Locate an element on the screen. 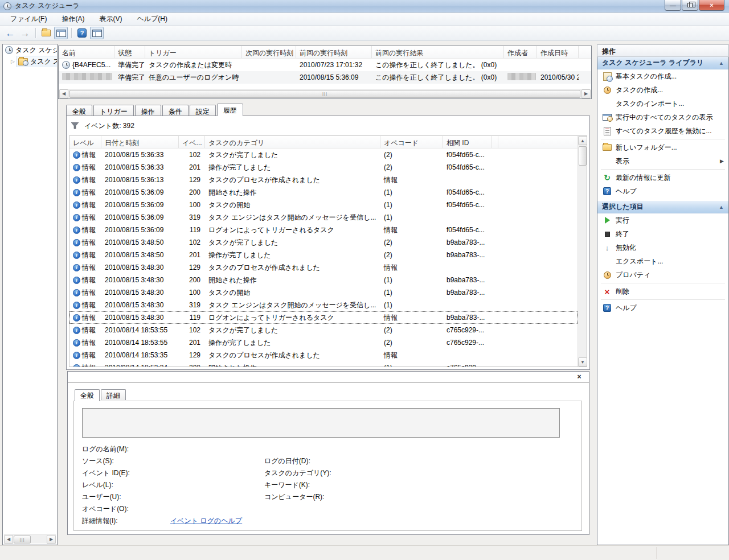 The height and width of the screenshot is (560, 729). column-header-2: トリガー is located at coordinates (194, 52).